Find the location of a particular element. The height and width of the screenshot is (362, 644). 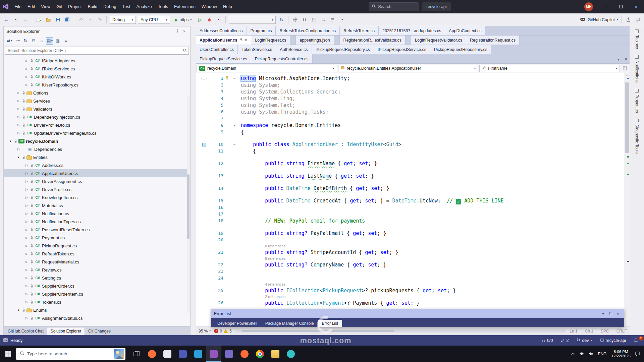

taskbar-vscode-icon is located at coordinates (198, 354).